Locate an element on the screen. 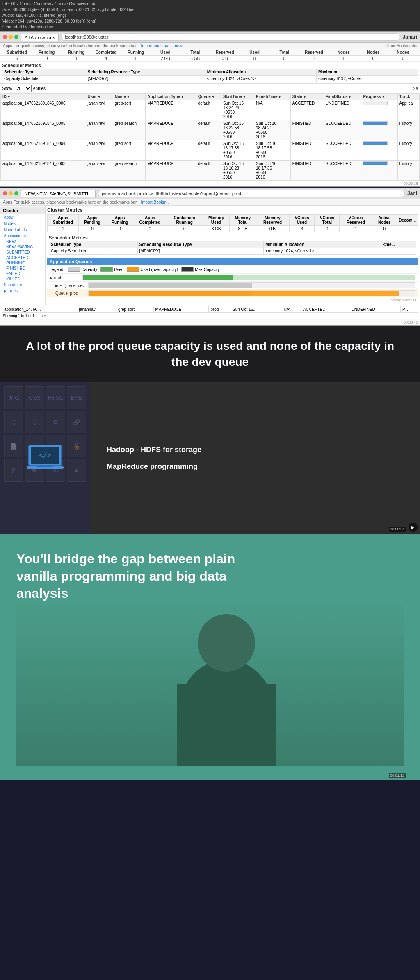  icon-lock: 🔒 is located at coordinates (76, 446).